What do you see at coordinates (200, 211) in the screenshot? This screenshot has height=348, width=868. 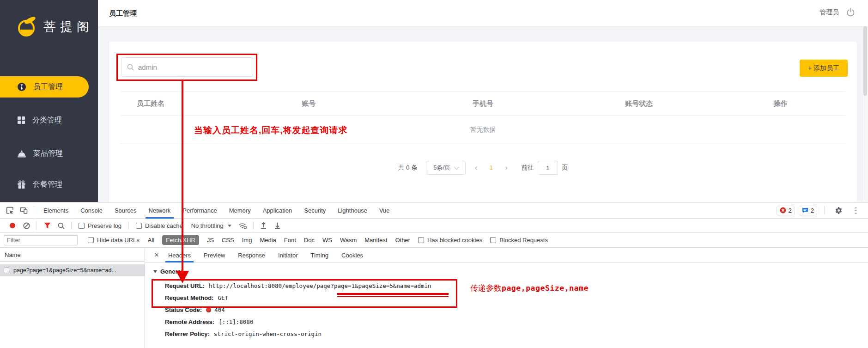 I see `devtools-tab-performance: Performance` at bounding box center [200, 211].